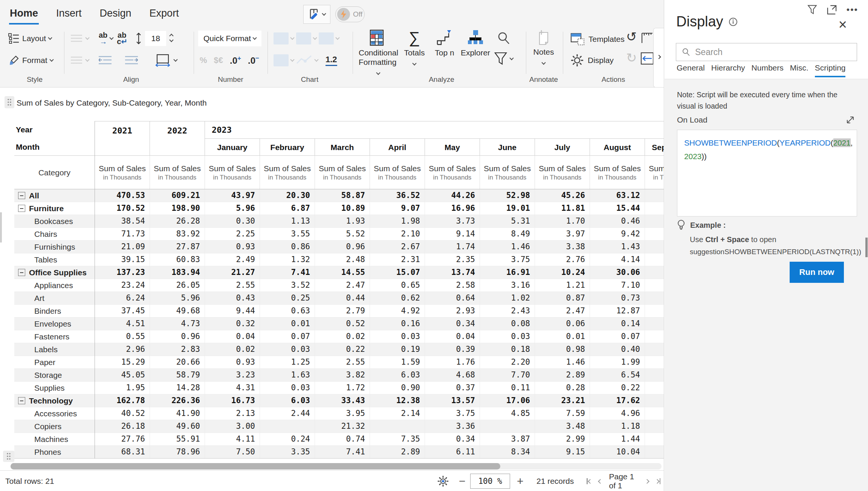 This screenshot has height=491, width=868. I want to click on table-row-storage: Storage45.0558.793.231.633.826.034.687.7…, so click(339, 375).